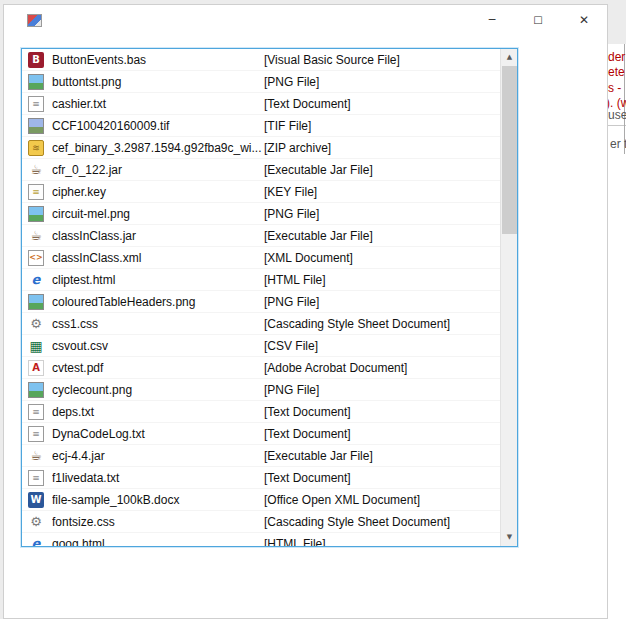  What do you see at coordinates (261, 500) in the screenshot?
I see `file-row: W file-sample_100kB.docx [Office Open XM…` at bounding box center [261, 500].